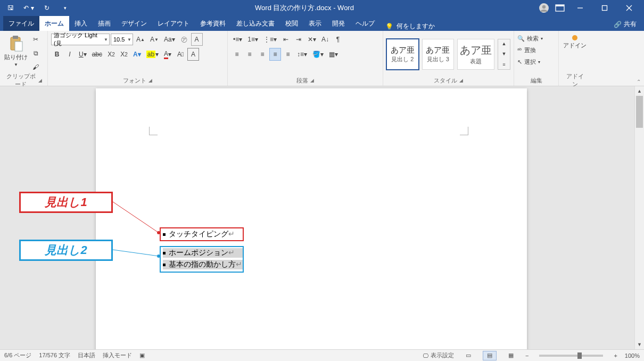 The width and height of the screenshot is (644, 361). Describe the element at coordinates (81, 23) in the screenshot. I see `tab-insert: 挿入` at that location.